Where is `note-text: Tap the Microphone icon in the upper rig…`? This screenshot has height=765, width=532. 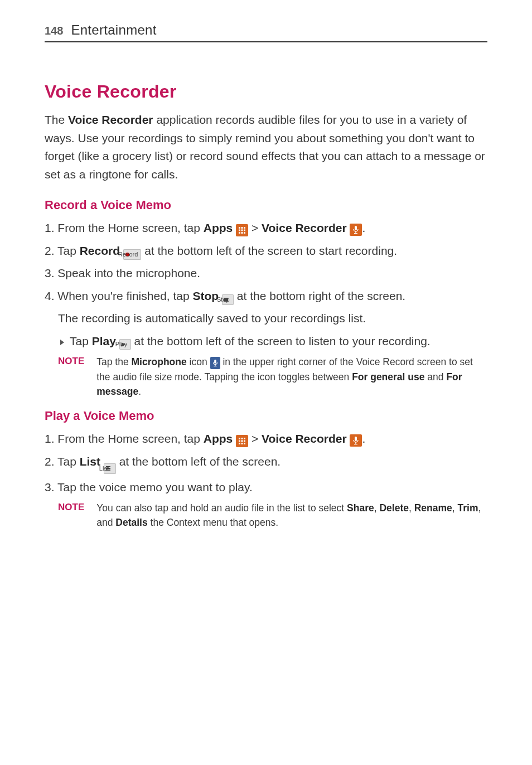 note-text: Tap the Microphone icon in the upper rig… is located at coordinates (292, 377).